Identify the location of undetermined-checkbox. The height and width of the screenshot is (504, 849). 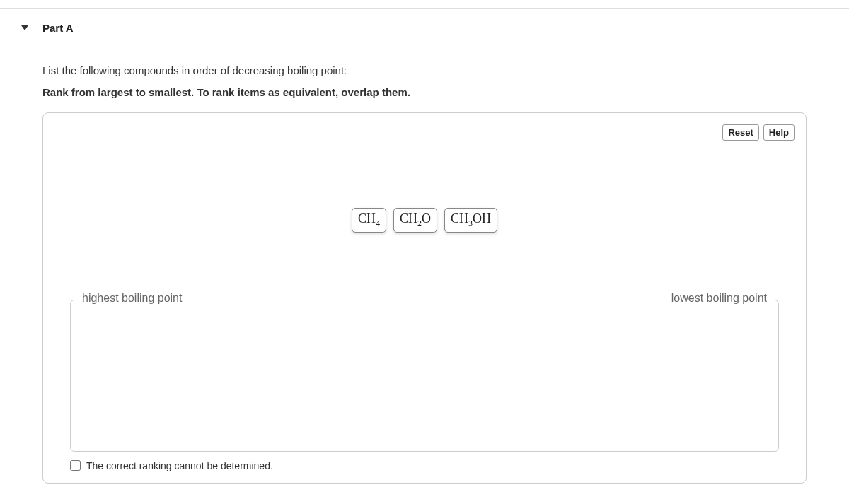
(75, 465).